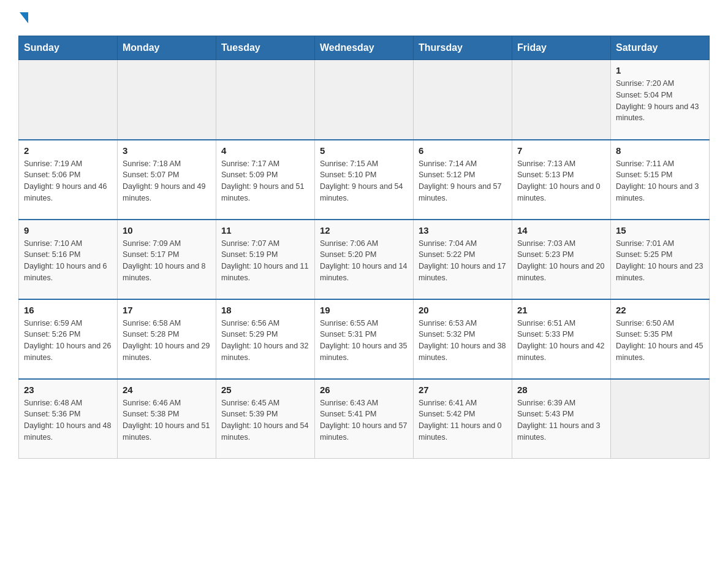 The height and width of the screenshot is (563, 728). Describe the element at coordinates (265, 261) in the screenshot. I see `day-info: Sunrise: 7:07 AM Sunset: 5:19 PM Dayligh…` at that location.